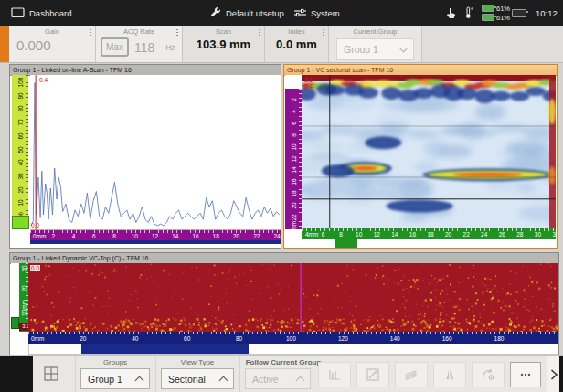  Describe the element at coordinates (135, 236) in the screenshot. I see `ruler-tick-label: 10` at that location.